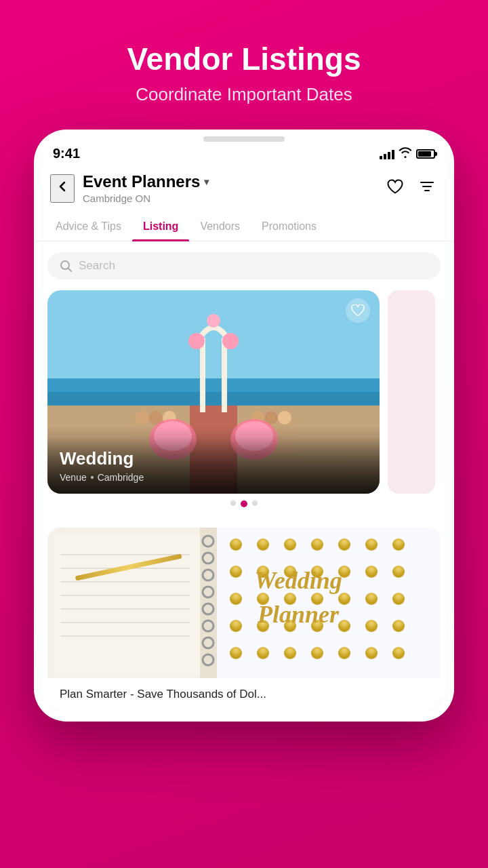  Describe the element at coordinates (411, 189) in the screenshot. I see `header-actions` at that location.